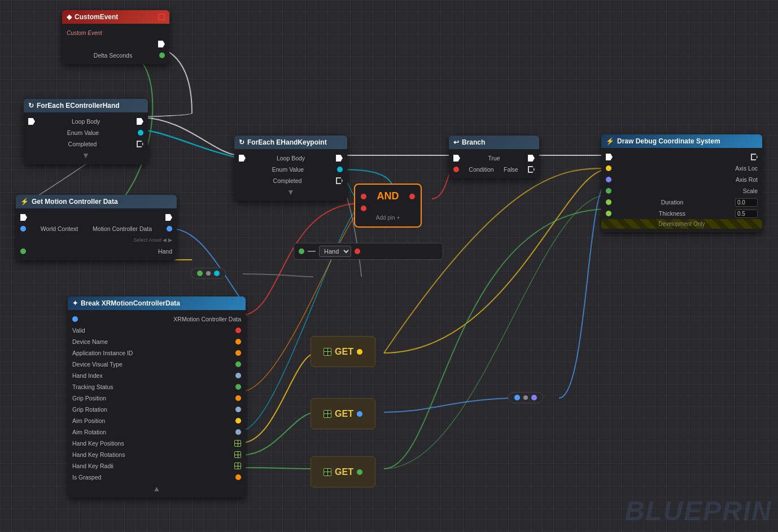  Describe the element at coordinates (682, 190) in the screenshot. I see `draw-debug-body: Axis Loc Axis Rot Scale Duration Thickne…` at that location.